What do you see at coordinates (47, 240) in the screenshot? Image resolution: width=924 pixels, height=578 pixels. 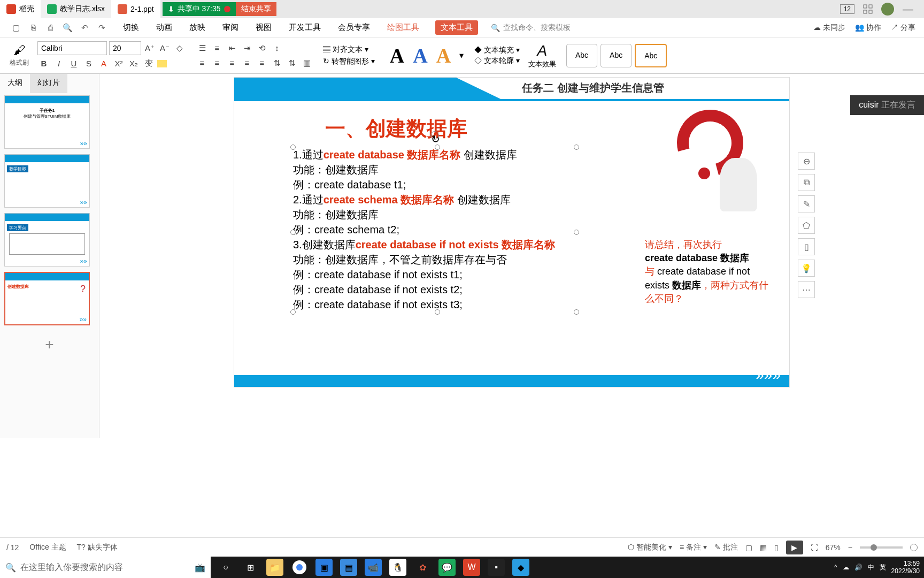 I see `slide-thumb-3: 学习要点 »»` at bounding box center [47, 240].